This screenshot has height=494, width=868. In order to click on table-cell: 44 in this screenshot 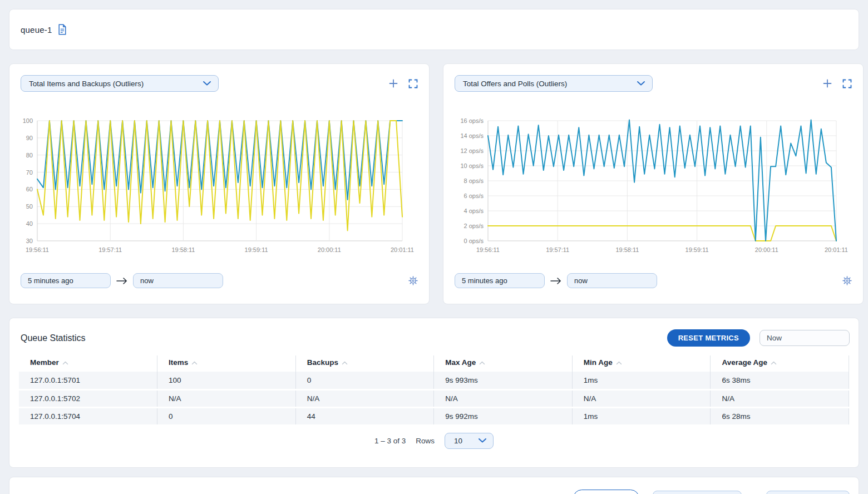, I will do `click(365, 416)`.